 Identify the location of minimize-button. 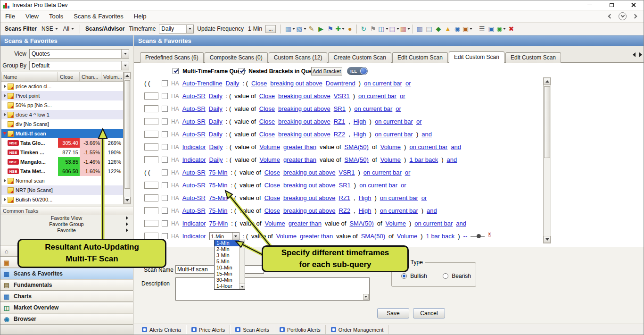
(590, 5).